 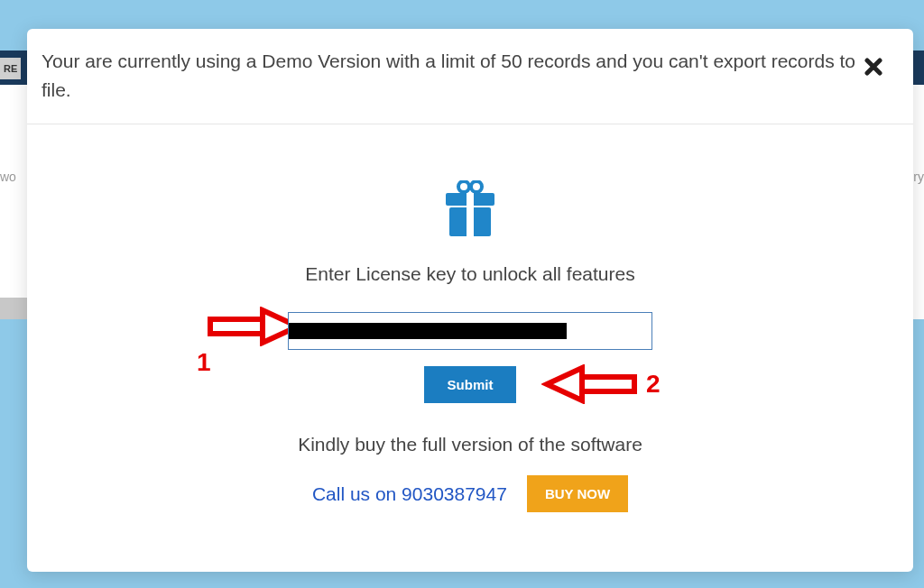 I want to click on license-prompt: Enter License key to unlock all features, so click(x=470, y=274).